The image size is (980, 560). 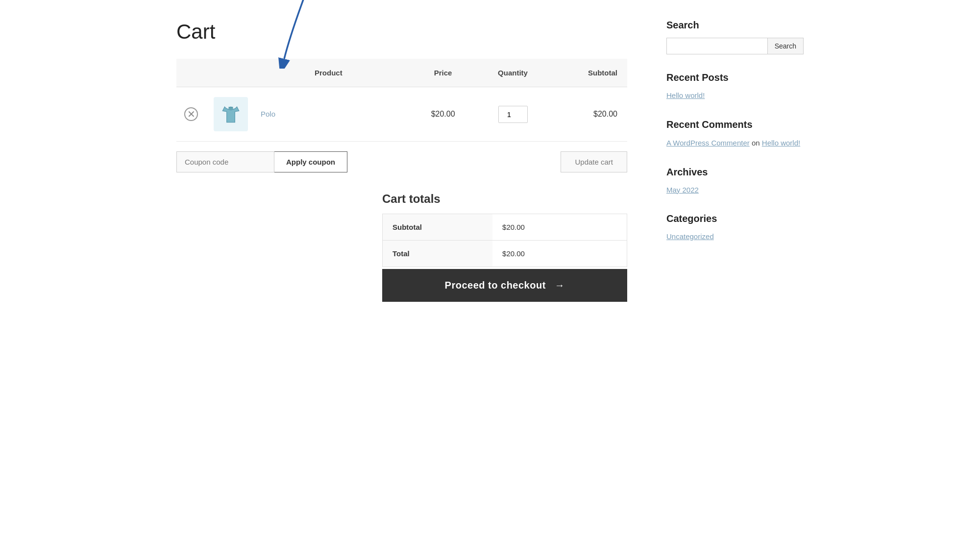 I want to click on total-row: Total $20.00, so click(x=505, y=254).